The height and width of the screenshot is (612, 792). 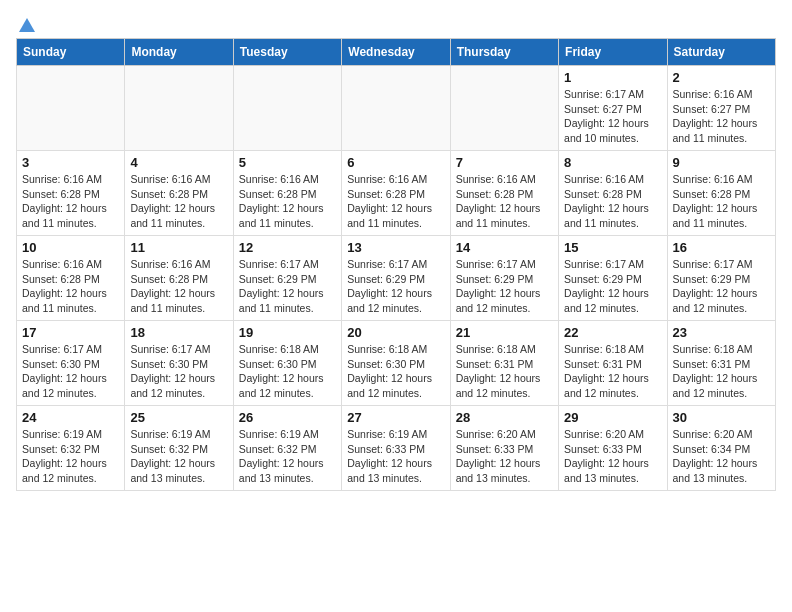 I want to click on calendar-cell: 28Sunrise: 6:20 AM Sunset: 6:33 PM Dayli…, so click(x=504, y=448).